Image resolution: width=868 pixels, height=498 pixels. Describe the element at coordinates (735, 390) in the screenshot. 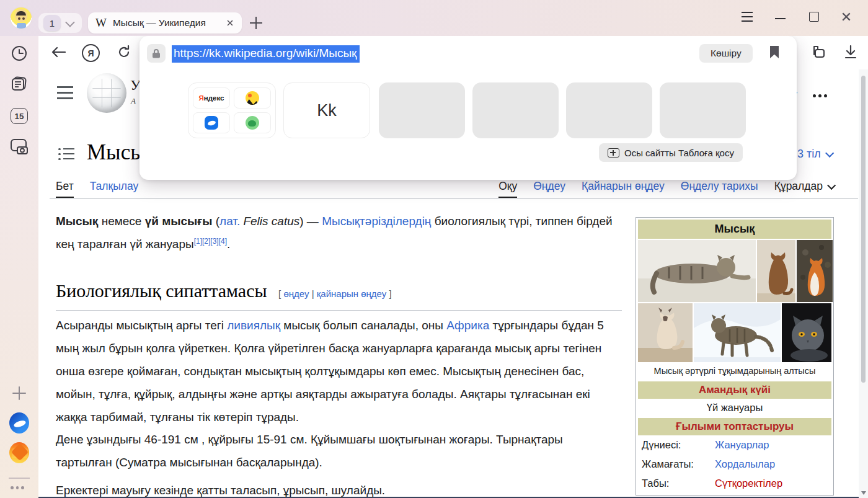

I see `infobox-health-header: Амандық күйі` at that location.